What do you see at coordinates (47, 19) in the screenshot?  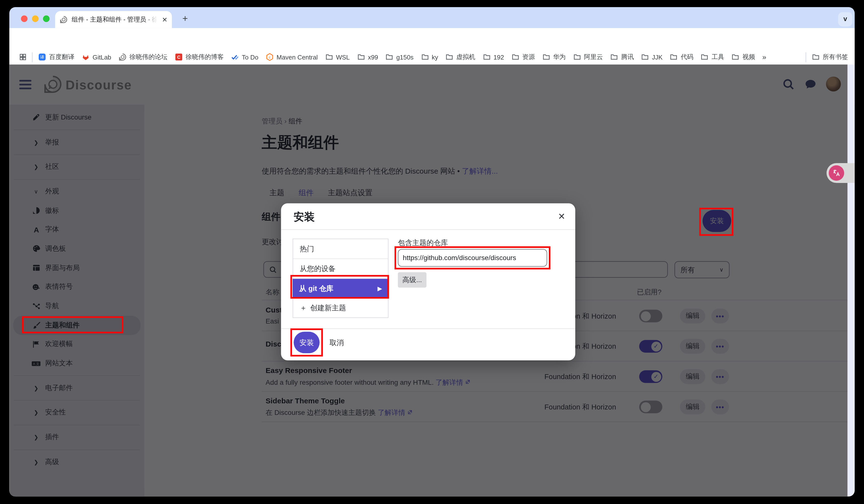 I see `zoom-window-button` at bounding box center [47, 19].